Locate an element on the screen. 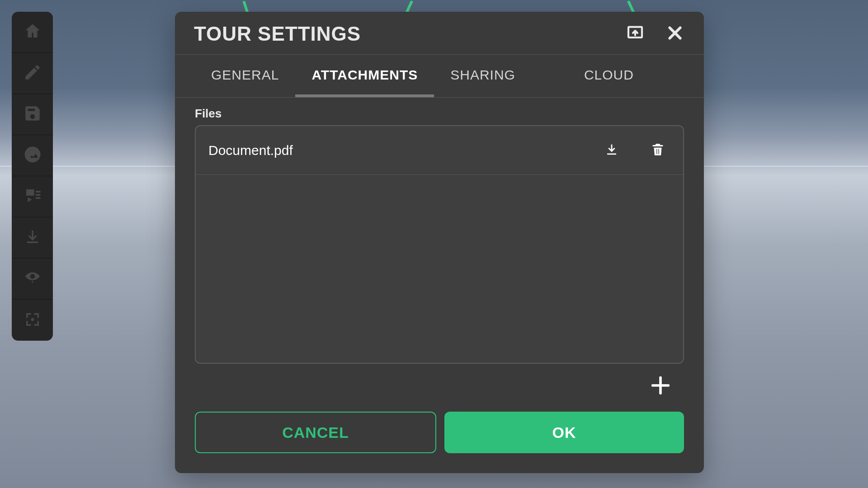  fullscreen-icon is located at coordinates (33, 320).